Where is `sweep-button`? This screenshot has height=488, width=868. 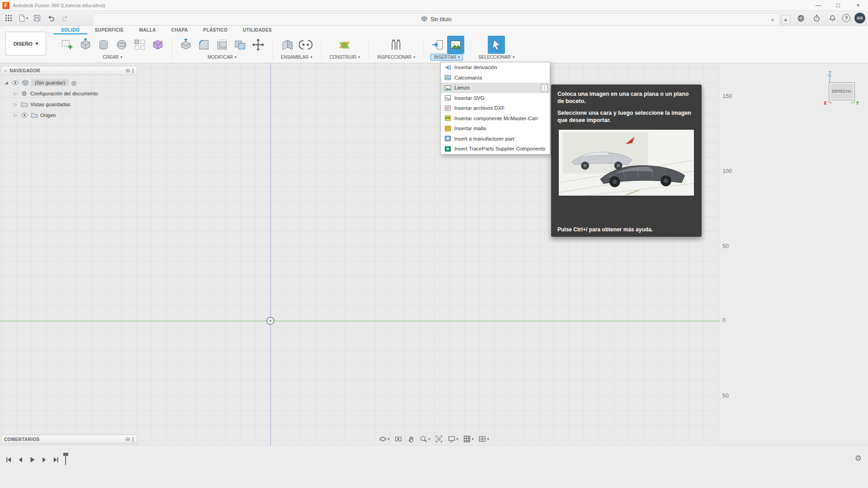
sweep-button is located at coordinates (122, 45).